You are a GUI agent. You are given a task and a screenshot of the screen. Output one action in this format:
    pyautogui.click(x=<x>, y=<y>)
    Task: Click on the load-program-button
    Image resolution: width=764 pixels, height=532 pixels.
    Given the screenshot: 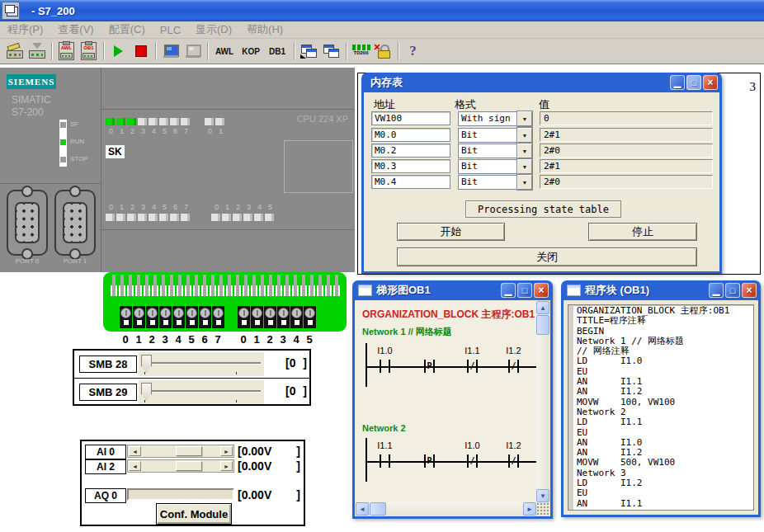 What is the action you would take?
    pyautogui.click(x=15, y=51)
    